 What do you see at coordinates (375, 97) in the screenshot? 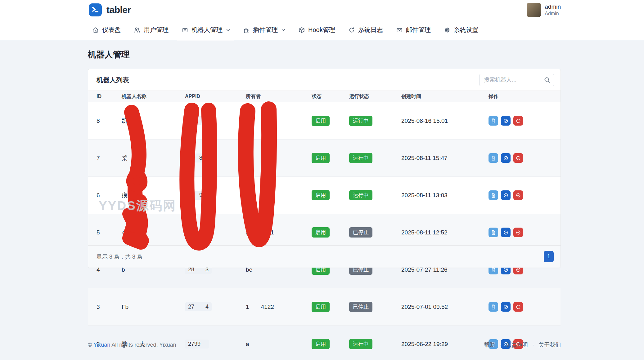
I see `col-run-state: 运行状态` at bounding box center [375, 97].